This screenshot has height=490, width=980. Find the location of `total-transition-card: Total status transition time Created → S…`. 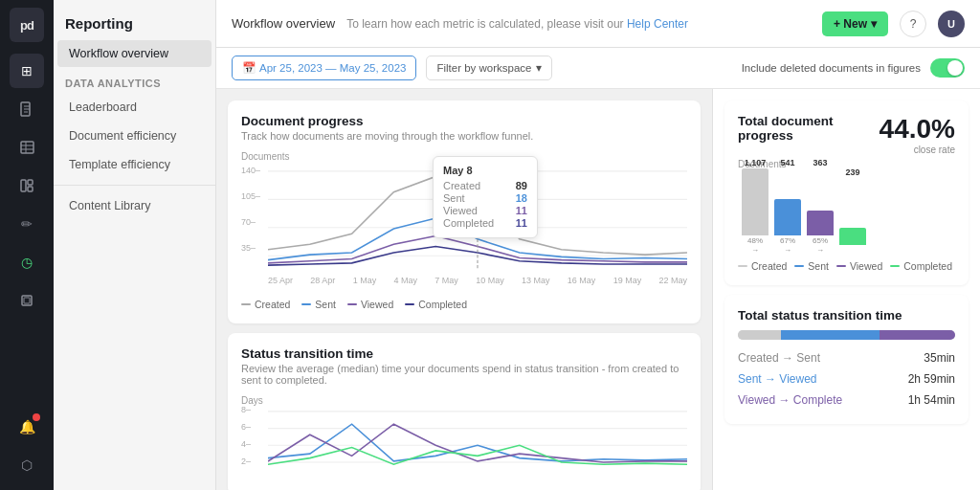

total-transition-card: Total status transition time Created → S… is located at coordinates (846, 360).